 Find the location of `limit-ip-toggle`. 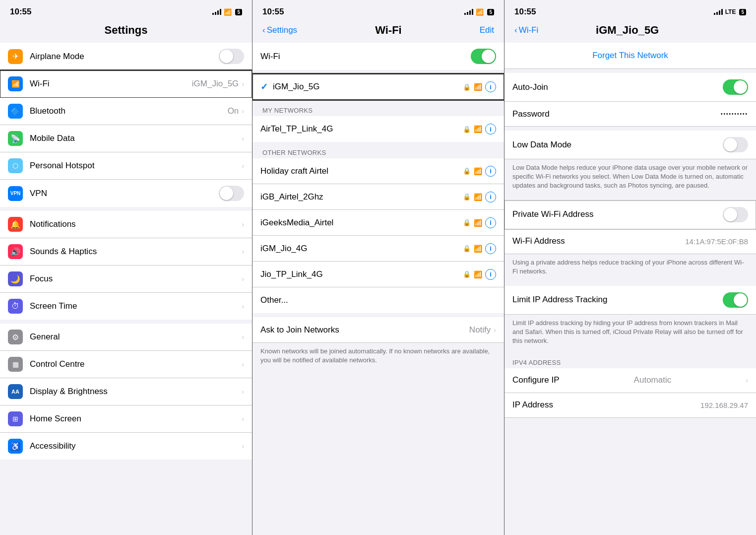

limit-ip-toggle is located at coordinates (735, 300).